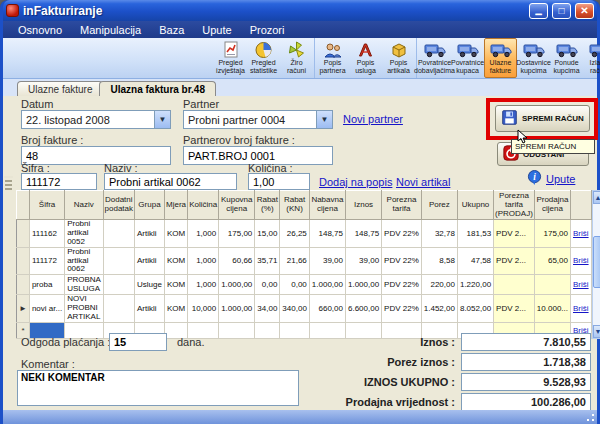 The height and width of the screenshot is (424, 600). What do you see at coordinates (237, 331) in the screenshot?
I see `cell-kupovna-cijena` at bounding box center [237, 331].